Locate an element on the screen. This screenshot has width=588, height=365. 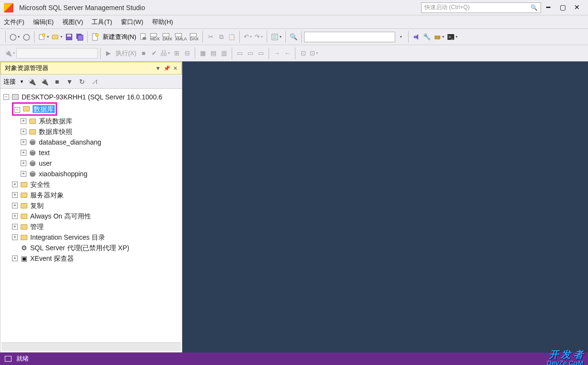
save-all-button is located at coordinates (80, 37).